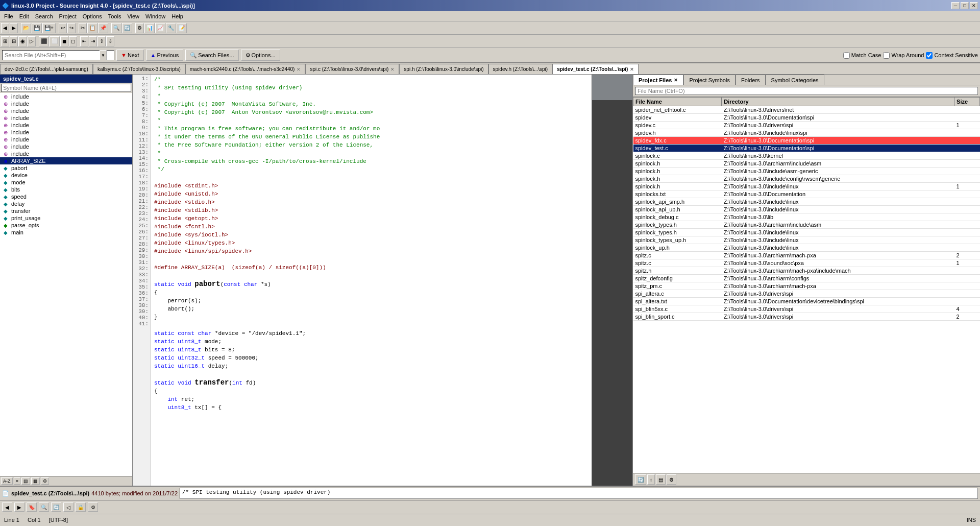 The height and width of the screenshot is (526, 980). Describe the element at coordinates (73, 41) in the screenshot. I see `tb2-8: ◻` at that location.